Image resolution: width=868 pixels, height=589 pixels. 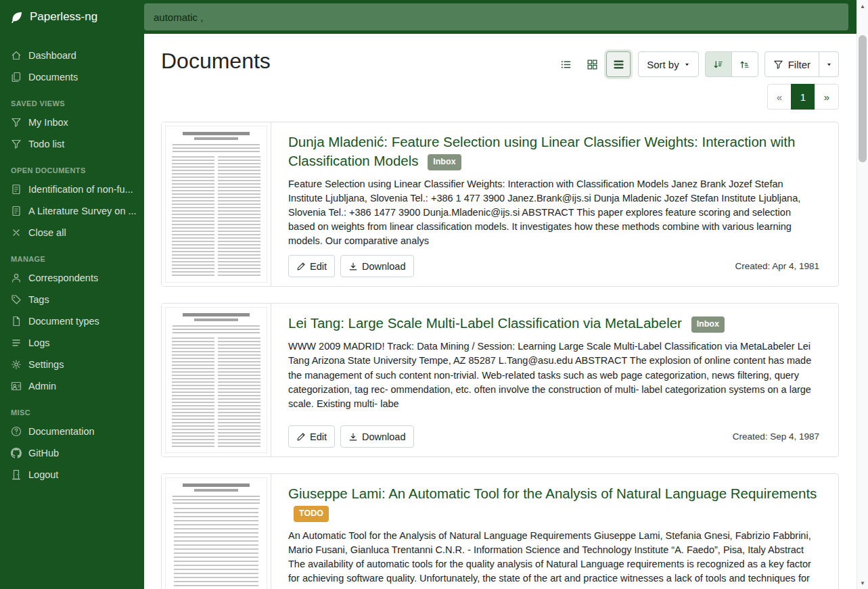 I want to click on pagination-next-label: », so click(x=827, y=97).